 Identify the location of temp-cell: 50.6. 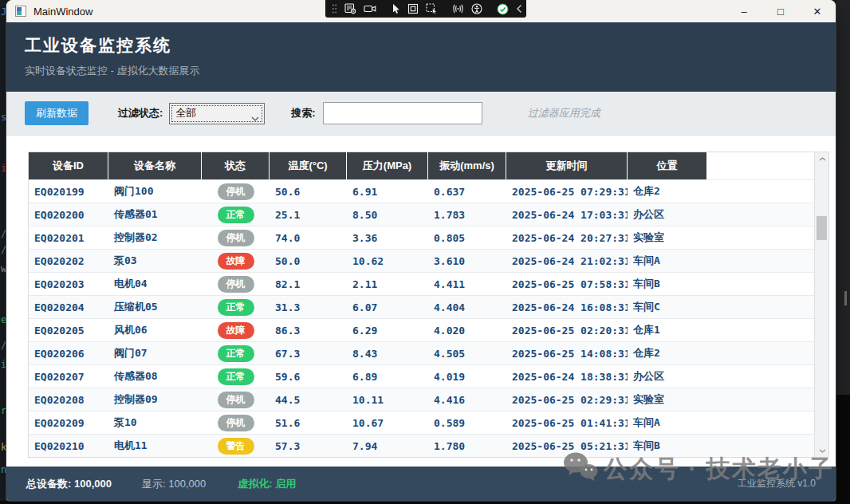
(308, 191).